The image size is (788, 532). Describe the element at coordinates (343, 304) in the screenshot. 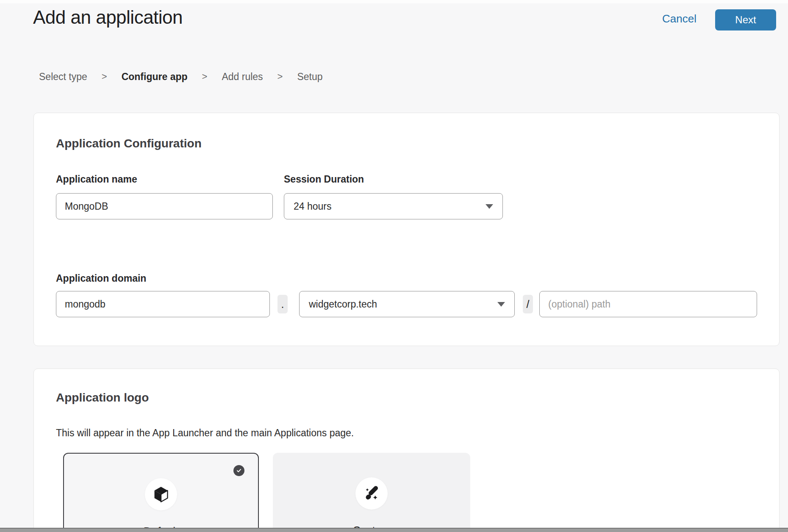

I see `domain-value: widgetcorp.tech` at that location.